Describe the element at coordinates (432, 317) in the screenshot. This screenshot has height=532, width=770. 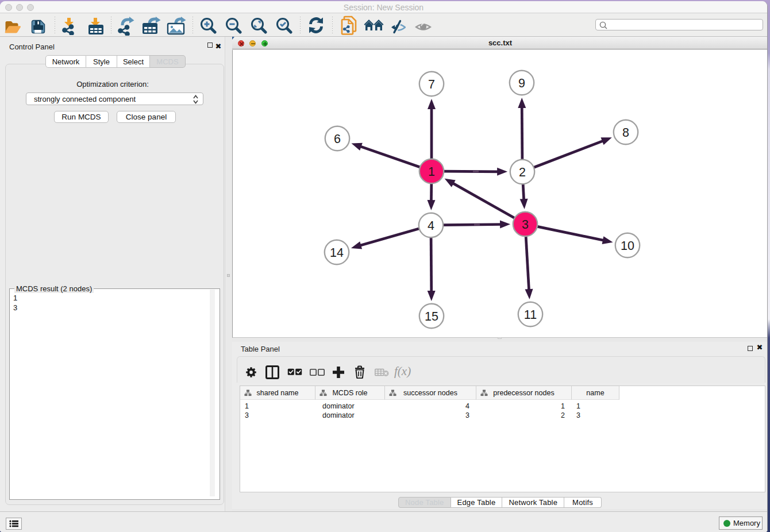
I see `svg-text: 15` at that location.